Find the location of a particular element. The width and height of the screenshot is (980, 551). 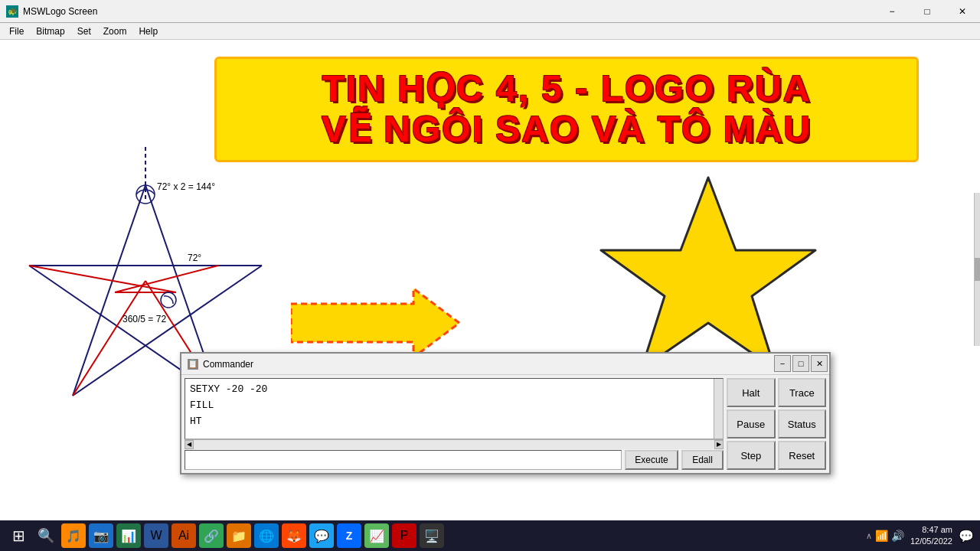

taskbar-app-1: 🎵 is located at coordinates (74, 536).